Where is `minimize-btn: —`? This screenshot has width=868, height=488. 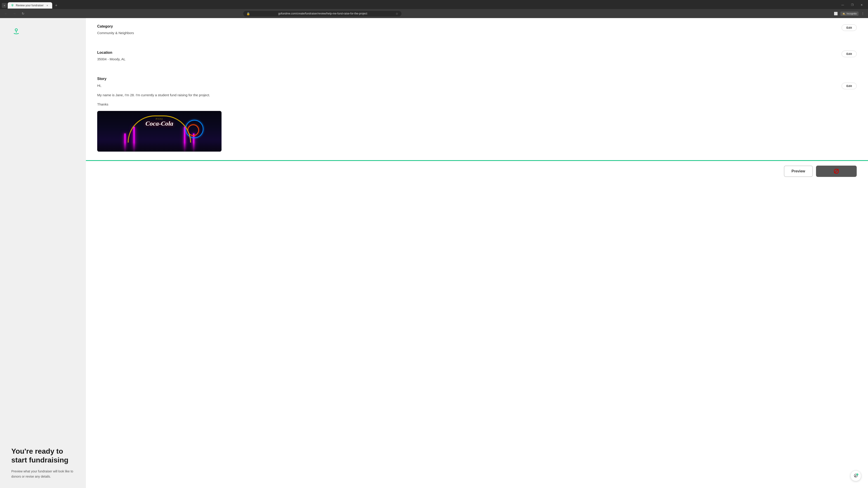
minimize-btn: — is located at coordinates (842, 5).